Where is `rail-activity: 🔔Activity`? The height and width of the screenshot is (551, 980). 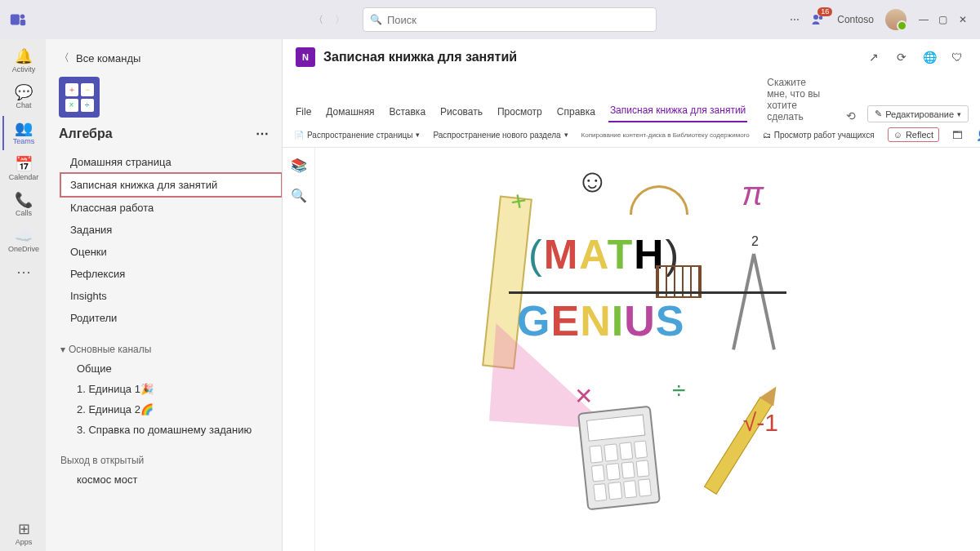
rail-activity: 🔔Activity is located at coordinates (23, 61).